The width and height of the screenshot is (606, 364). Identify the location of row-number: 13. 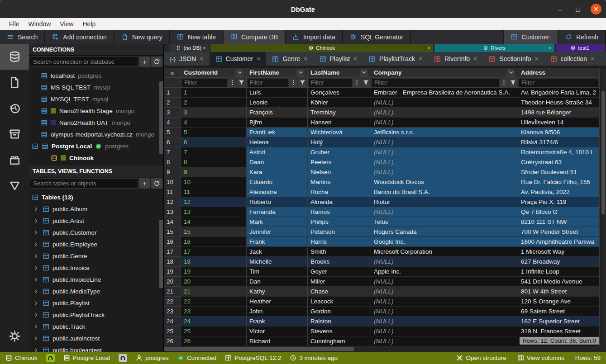
(172, 212).